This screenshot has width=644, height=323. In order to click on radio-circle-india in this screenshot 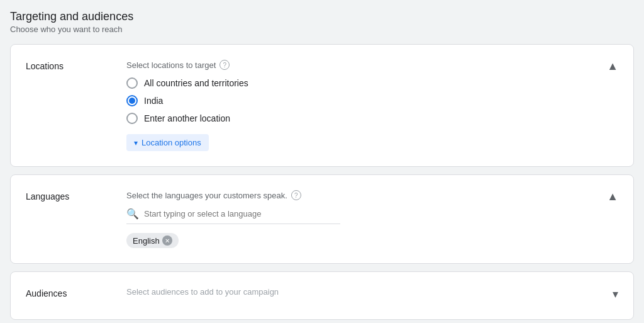, I will do `click(132, 101)`.